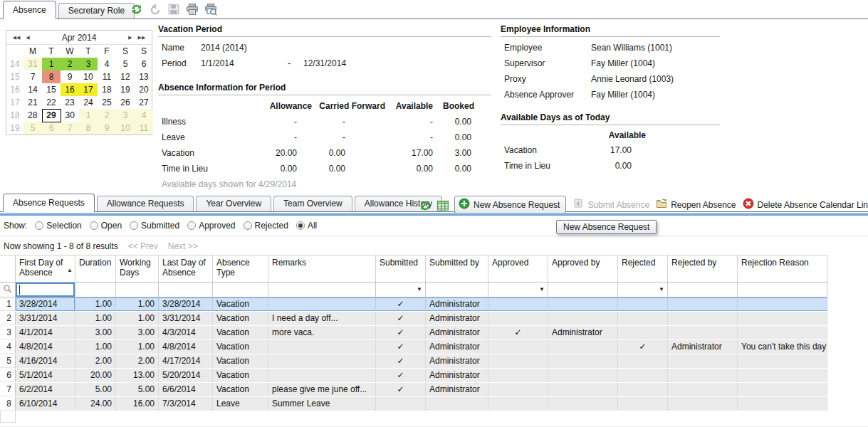 This screenshot has height=427, width=868. I want to click on cell-first-day-of-absence: 4/8/2014, so click(46, 347).